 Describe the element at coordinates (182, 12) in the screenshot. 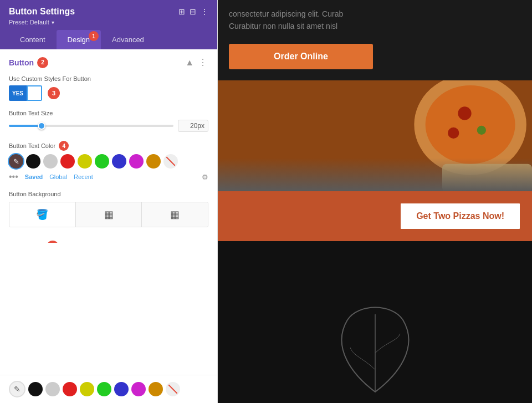

I see `responsive-icon: ⊞` at that location.